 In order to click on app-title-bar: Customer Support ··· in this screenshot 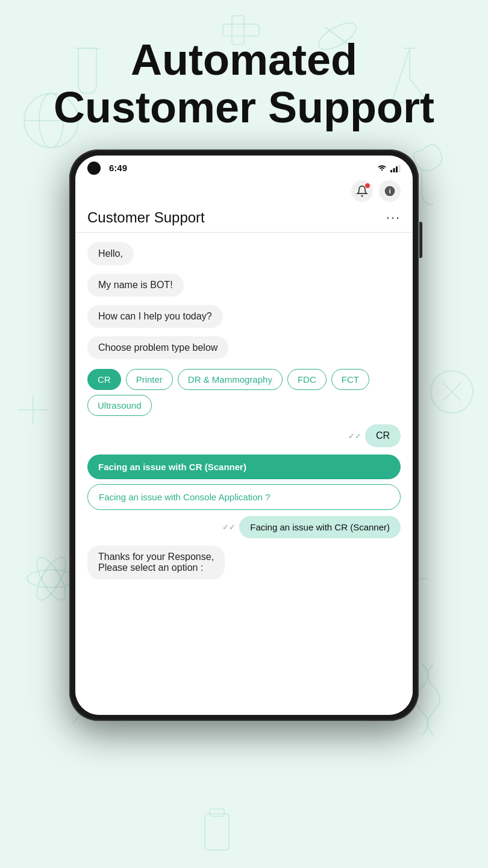, I will do `click(244, 219)`.